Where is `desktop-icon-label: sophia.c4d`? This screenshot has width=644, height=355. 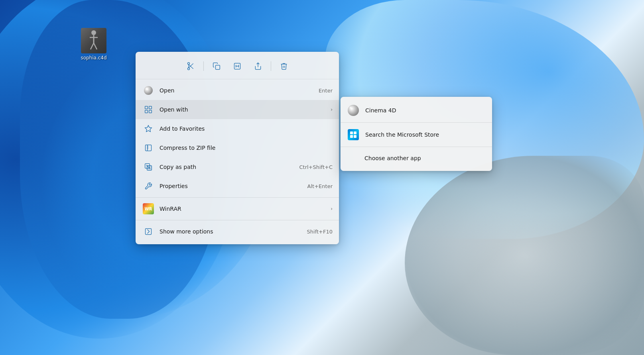
desktop-icon-label: sophia.c4d is located at coordinates (93, 58).